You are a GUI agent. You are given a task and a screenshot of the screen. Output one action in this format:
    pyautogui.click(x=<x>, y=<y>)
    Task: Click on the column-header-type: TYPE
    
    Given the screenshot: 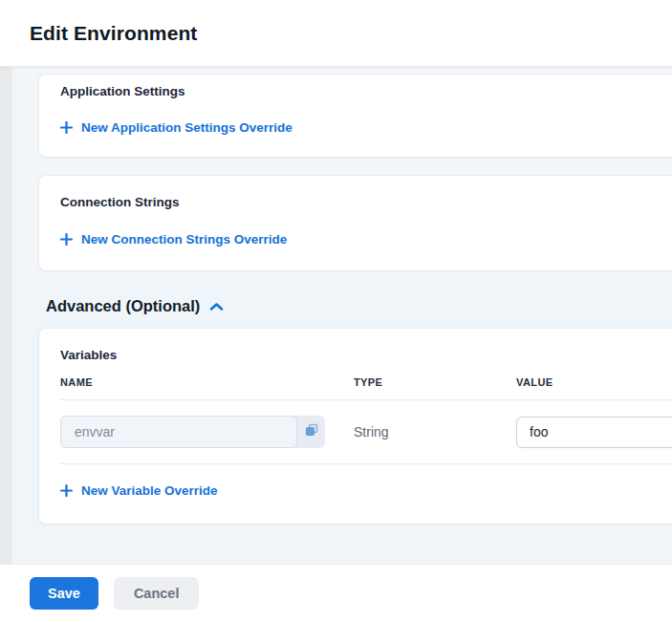 What is the action you would take?
    pyautogui.click(x=435, y=382)
    